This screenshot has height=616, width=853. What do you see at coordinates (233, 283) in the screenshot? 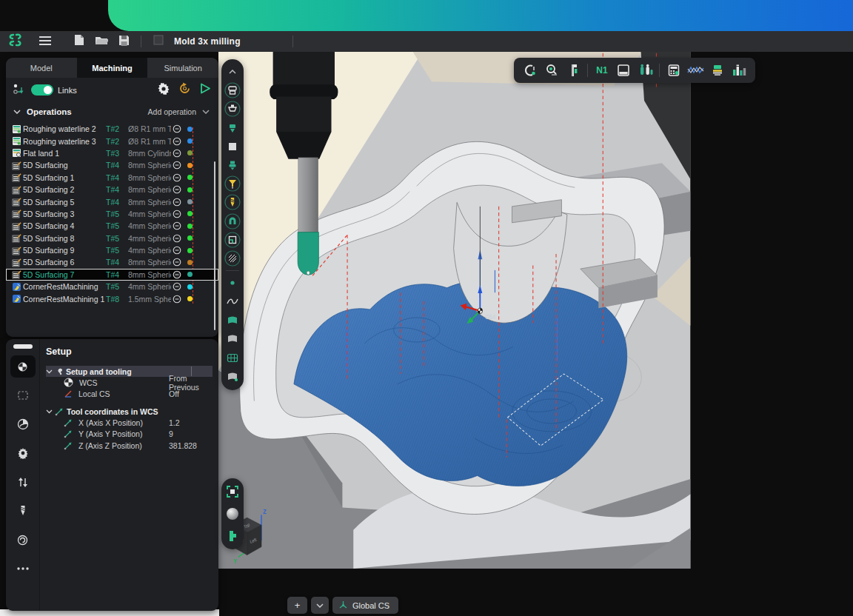
I see `points-display-icon` at bounding box center [233, 283].